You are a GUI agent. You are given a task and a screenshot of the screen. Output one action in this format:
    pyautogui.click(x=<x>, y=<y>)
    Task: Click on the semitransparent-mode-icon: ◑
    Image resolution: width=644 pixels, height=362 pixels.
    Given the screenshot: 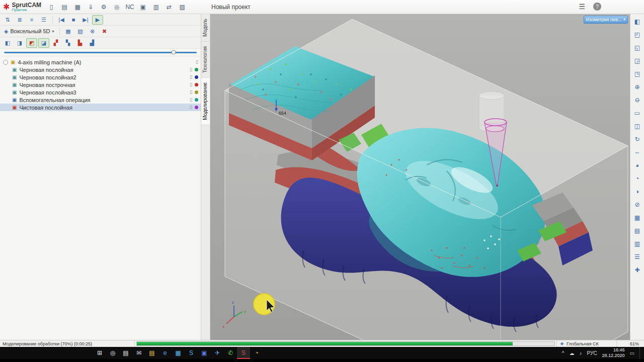 What is the action you would take?
    pyautogui.click(x=637, y=191)
    